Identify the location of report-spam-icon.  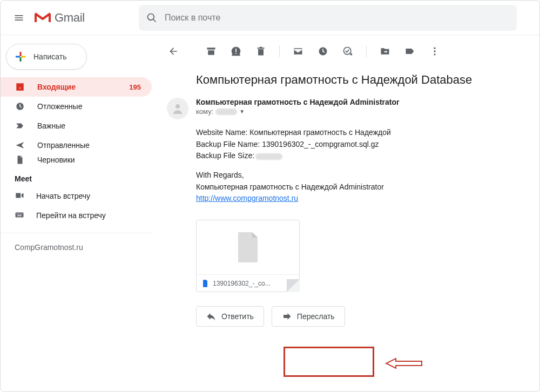
(236, 51).